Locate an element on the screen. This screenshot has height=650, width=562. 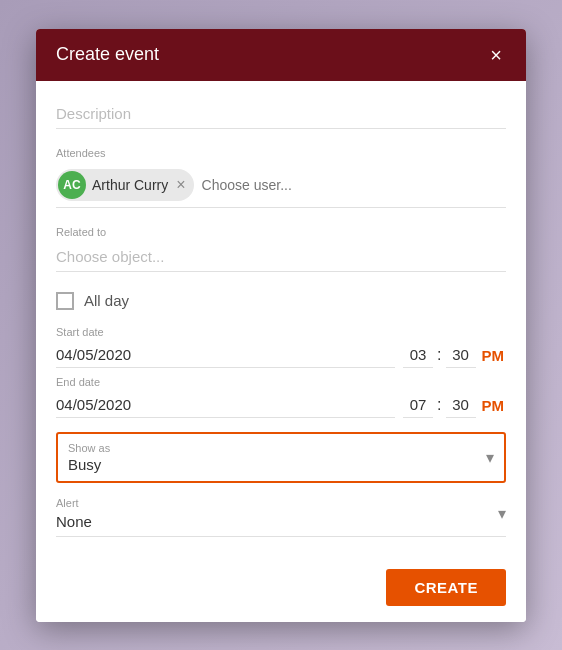
start-datetime-section: Start date : PM End date is located at coordinates (281, 372).